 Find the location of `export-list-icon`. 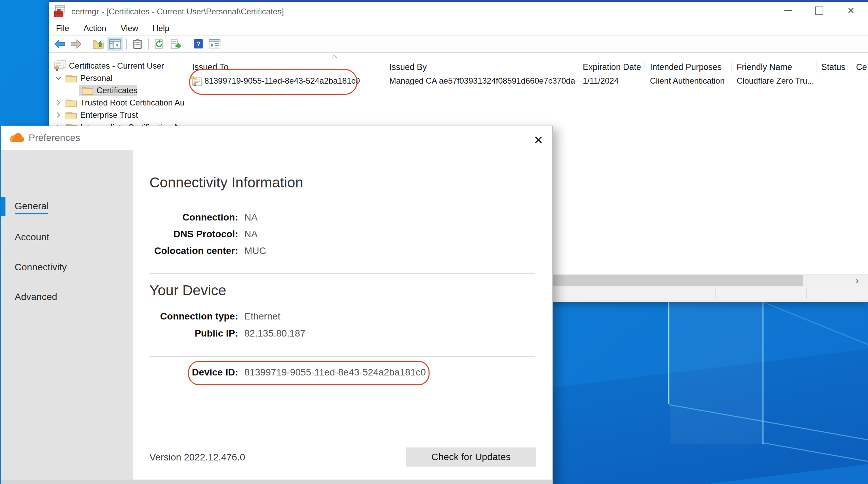

export-list-icon is located at coordinates (176, 44).